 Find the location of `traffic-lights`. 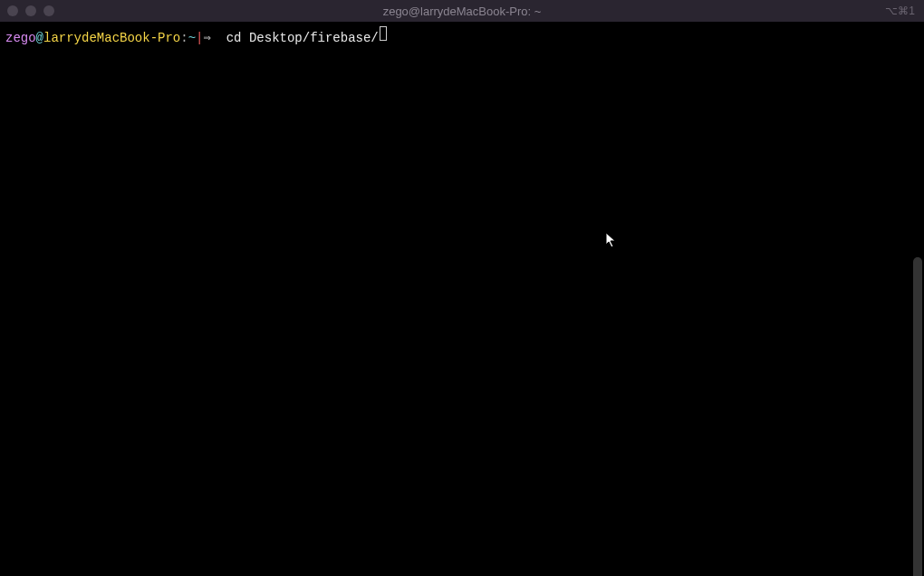

traffic-lights is located at coordinates (31, 11).